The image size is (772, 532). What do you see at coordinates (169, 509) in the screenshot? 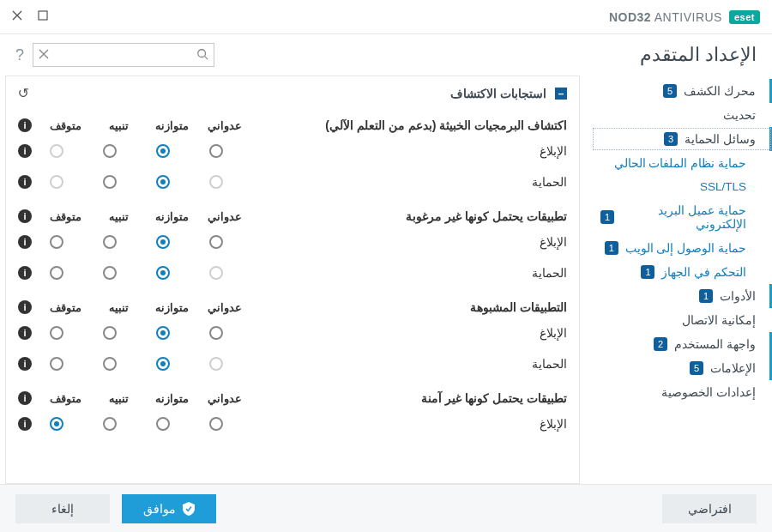
I see `ok-button: موافق` at bounding box center [169, 509].